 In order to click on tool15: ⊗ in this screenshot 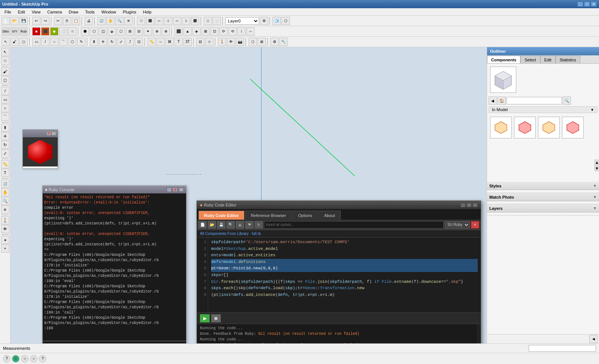, I will do `click(166, 31)`.